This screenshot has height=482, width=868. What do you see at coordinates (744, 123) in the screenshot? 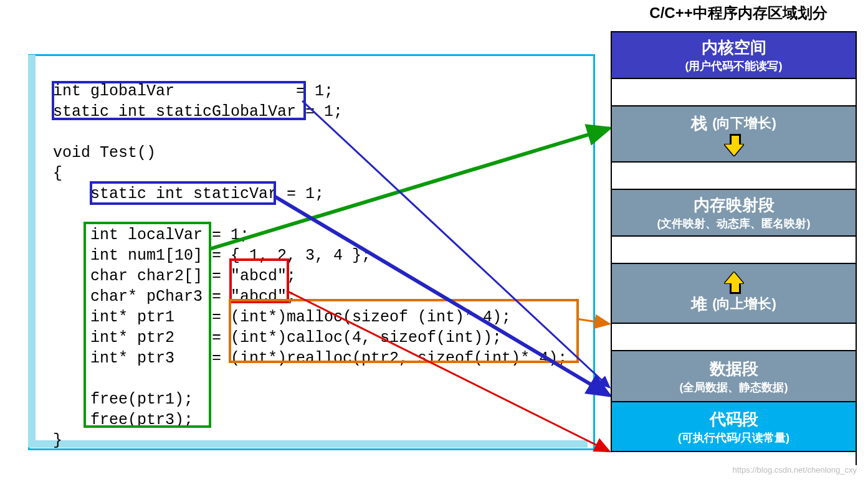
I see `seg-stack-sub: (向下增长)` at bounding box center [744, 123].